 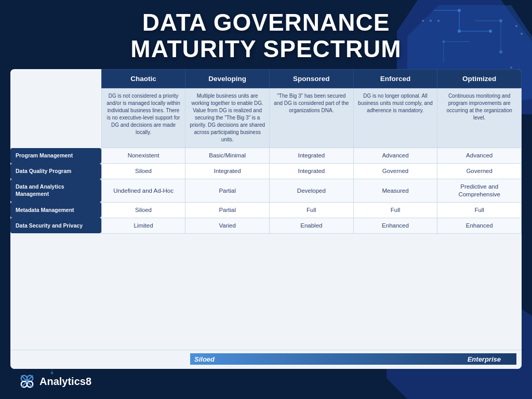 What do you see at coordinates (266, 191) in the screenshot?
I see `table-row: Data and Analytics Management Undefined …` at bounding box center [266, 191].